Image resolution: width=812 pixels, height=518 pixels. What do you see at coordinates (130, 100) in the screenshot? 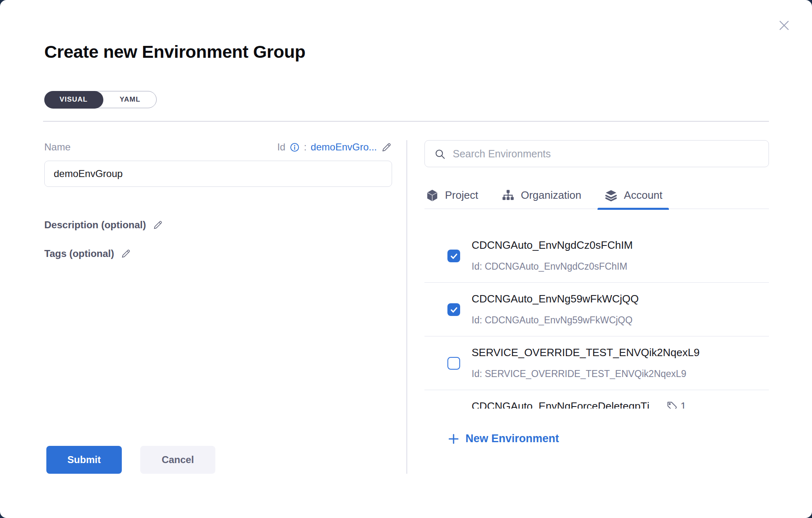
I see `tab-yaml: YAML` at bounding box center [130, 100].